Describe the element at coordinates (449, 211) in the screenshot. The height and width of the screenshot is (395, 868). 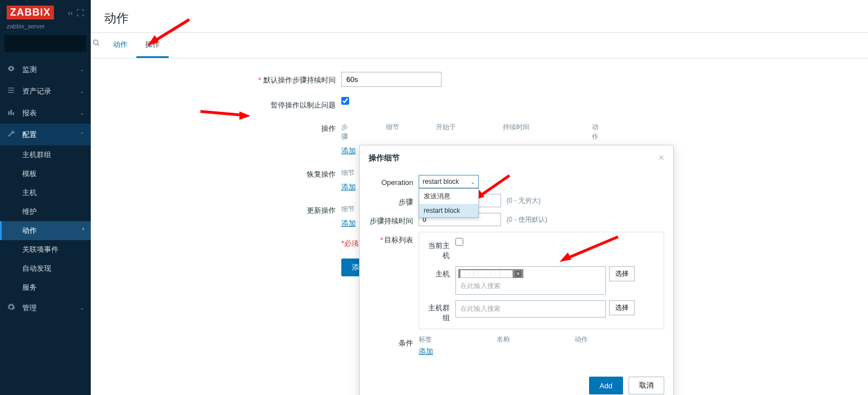
I see `dd-item-restart-block: restart block` at that location.